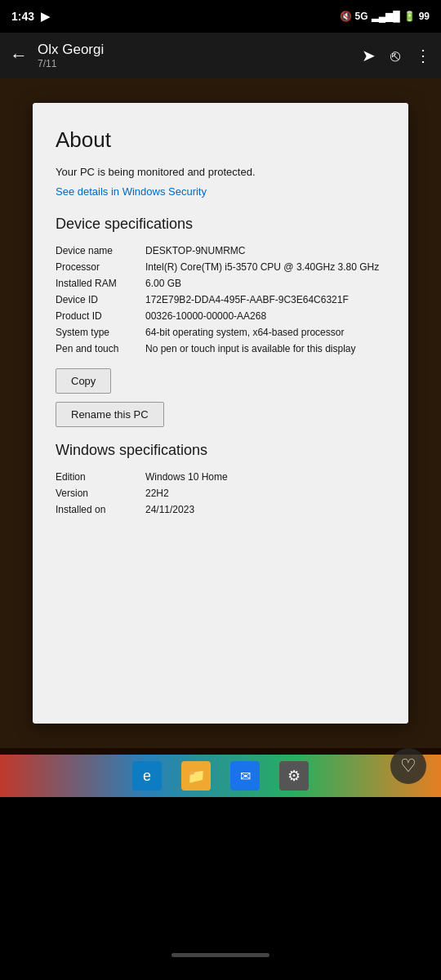 The height and width of the screenshot is (980, 441). I want to click on edge-icon: e, so click(147, 776).